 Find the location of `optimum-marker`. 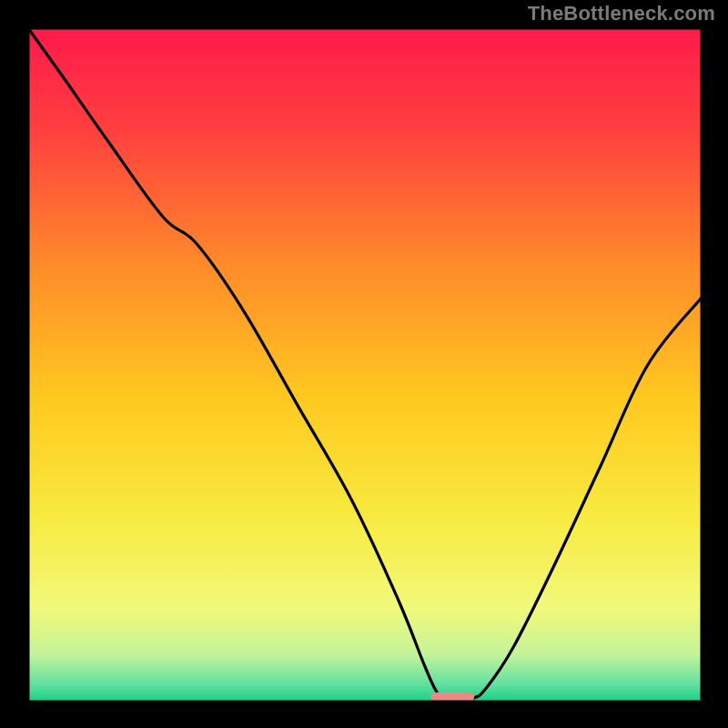

optimum-marker is located at coordinates (452, 697).